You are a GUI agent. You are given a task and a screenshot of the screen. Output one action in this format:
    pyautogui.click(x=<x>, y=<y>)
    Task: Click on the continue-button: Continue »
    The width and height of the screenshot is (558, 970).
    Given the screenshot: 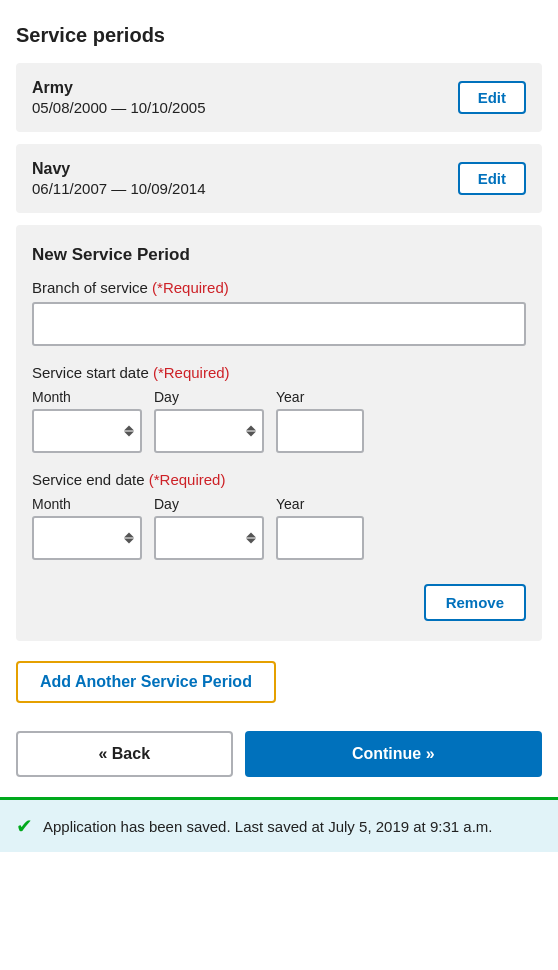 What is the action you would take?
    pyautogui.click(x=394, y=754)
    